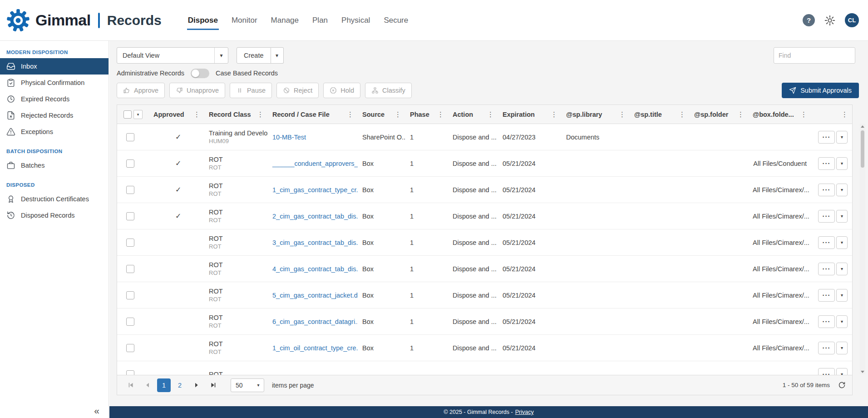 This screenshot has width=868, height=418. I want to click on last-page-button, so click(213, 385).